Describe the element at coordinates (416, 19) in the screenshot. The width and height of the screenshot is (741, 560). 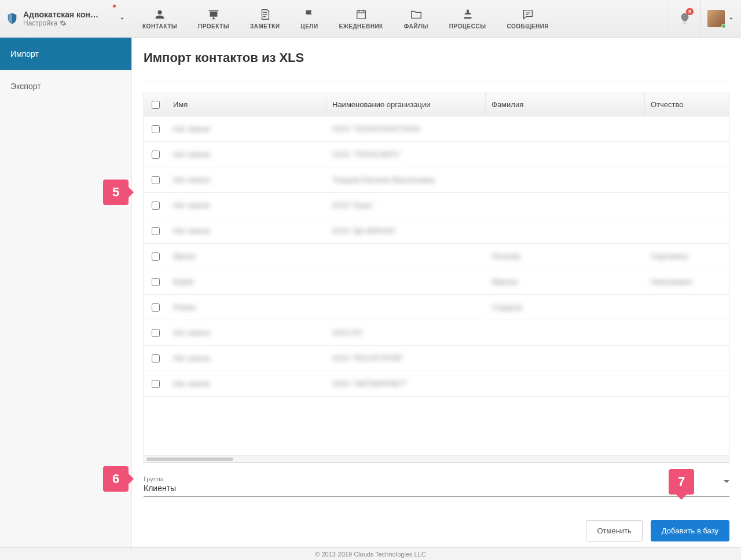
I see `nav-files: ФАЙЛЫ` at that location.